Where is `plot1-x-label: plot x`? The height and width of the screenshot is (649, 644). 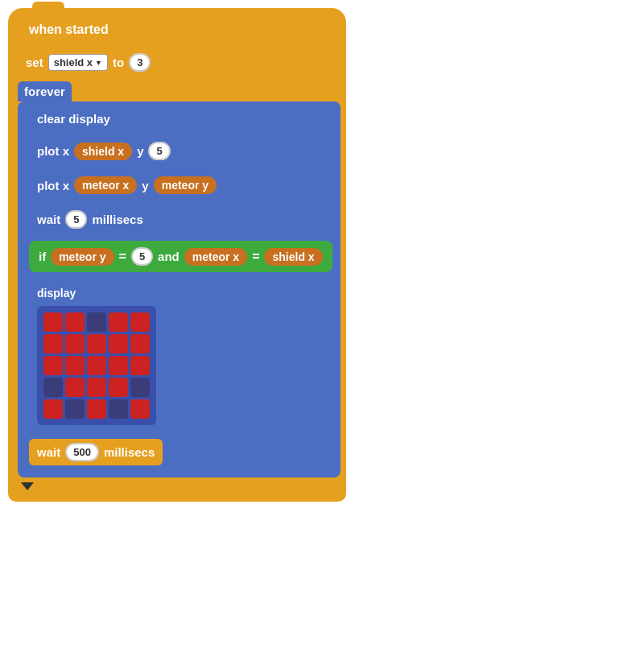 plot1-x-label: plot x is located at coordinates (53, 151).